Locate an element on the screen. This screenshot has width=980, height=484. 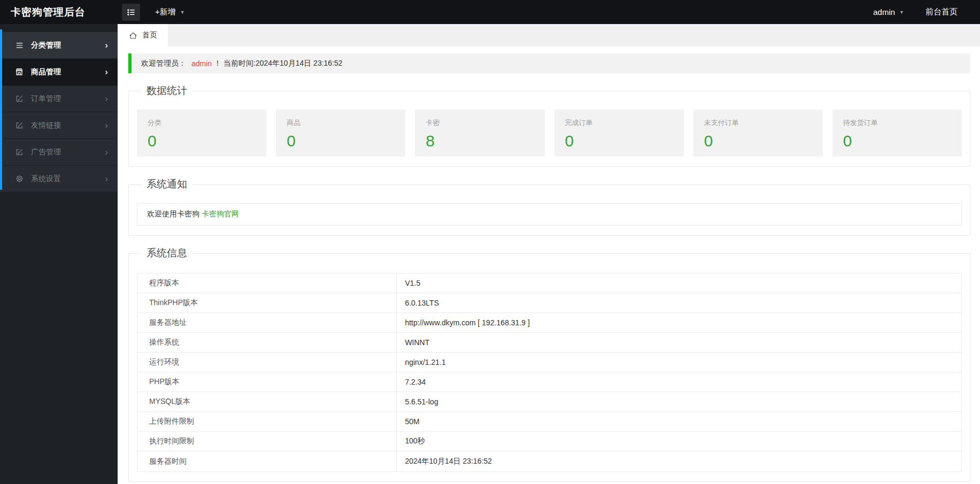
sidebar-item-links: 友情链接 › is located at coordinates (59, 126).